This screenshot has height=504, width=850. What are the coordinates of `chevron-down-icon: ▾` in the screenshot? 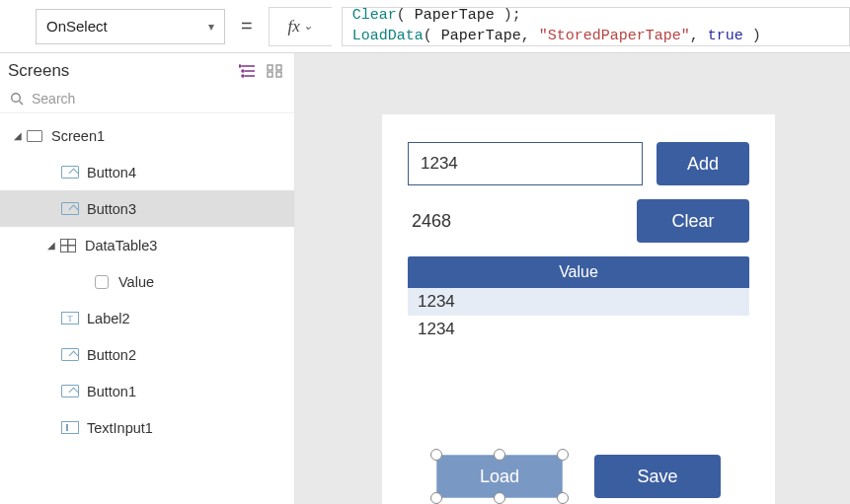 It's located at (211, 27).